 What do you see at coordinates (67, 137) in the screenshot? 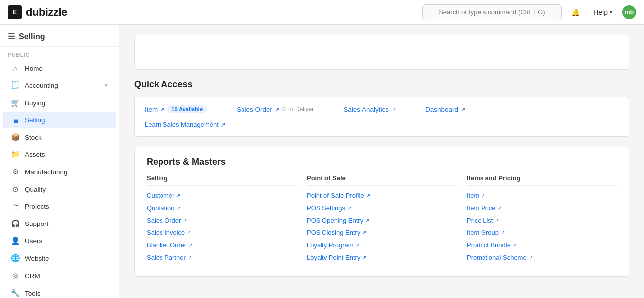
I see `sidebar-item-label: Stock` at bounding box center [67, 137].